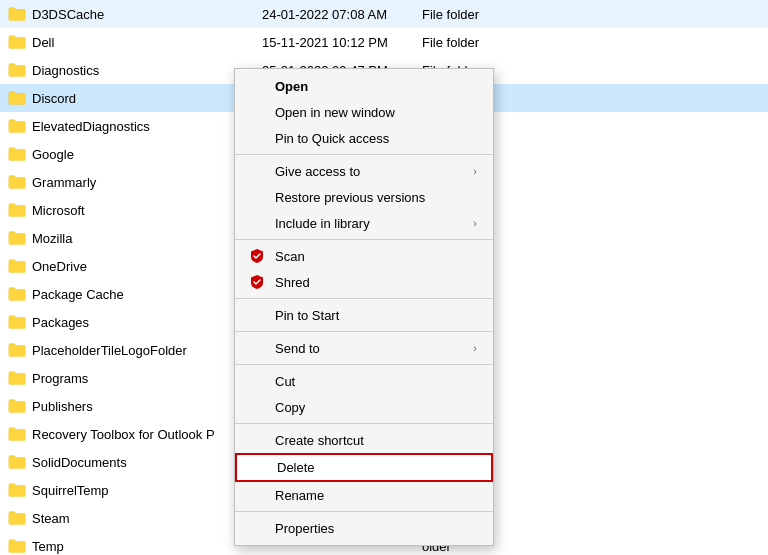 The image size is (768, 555). What do you see at coordinates (384, 14) in the screenshot?
I see `file-row: D3DSCache24-01-2022 07:08 AMFile folder` at bounding box center [384, 14].